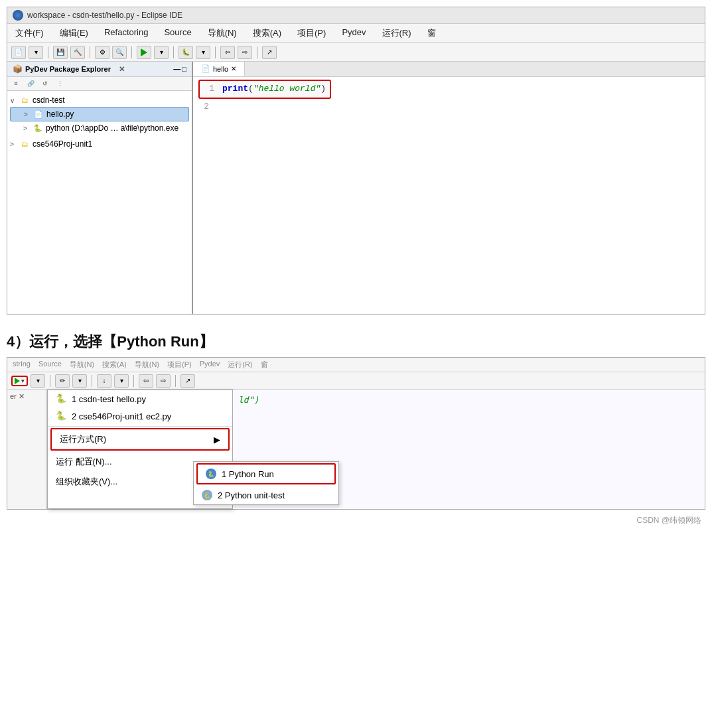  What do you see at coordinates (431, 33) in the screenshot?
I see `menu-window: 窗` at bounding box center [431, 33].